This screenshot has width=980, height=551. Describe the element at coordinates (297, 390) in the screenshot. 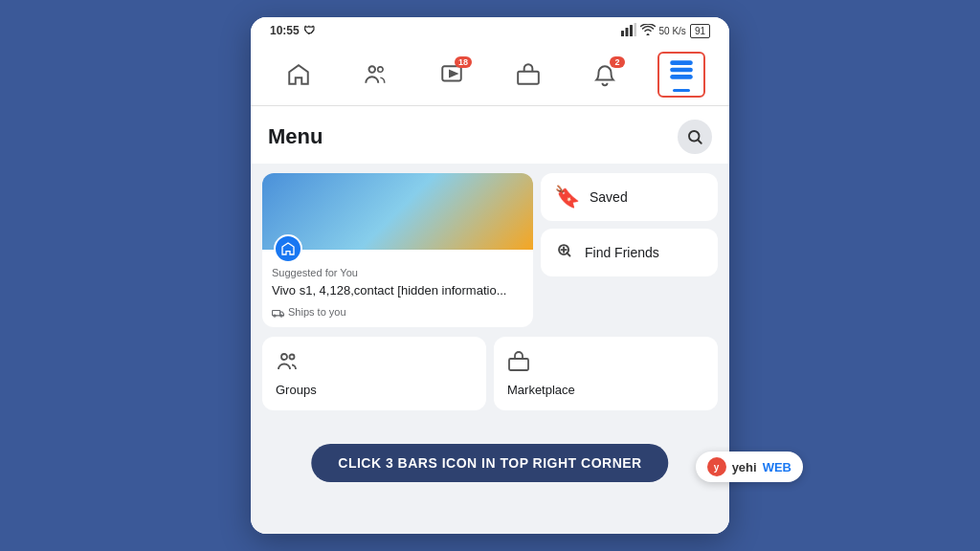

I see `groups-label: Groups` at that location.